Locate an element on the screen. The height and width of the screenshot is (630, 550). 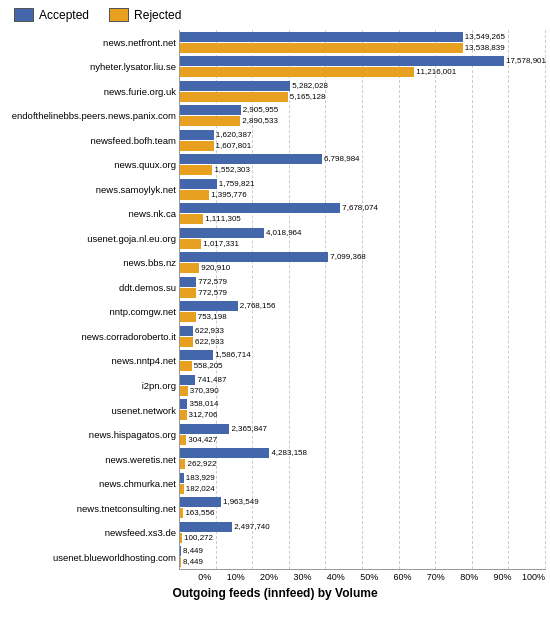
accepted-value-label: 8,449 is located at coordinates (193, 551).